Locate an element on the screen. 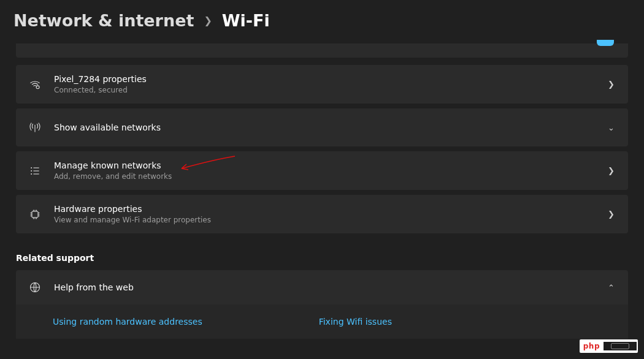 Image resolution: width=644 pixels, height=359 pixels. hardware-properties-card: Hardware properties View and manage Wi-F… is located at coordinates (322, 214).